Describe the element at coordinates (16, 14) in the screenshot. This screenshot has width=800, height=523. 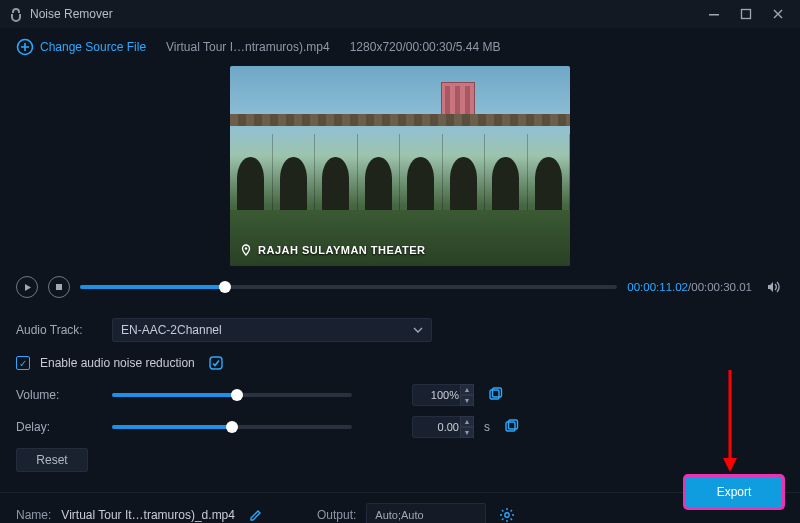
I see `app-logo-icon` at that location.